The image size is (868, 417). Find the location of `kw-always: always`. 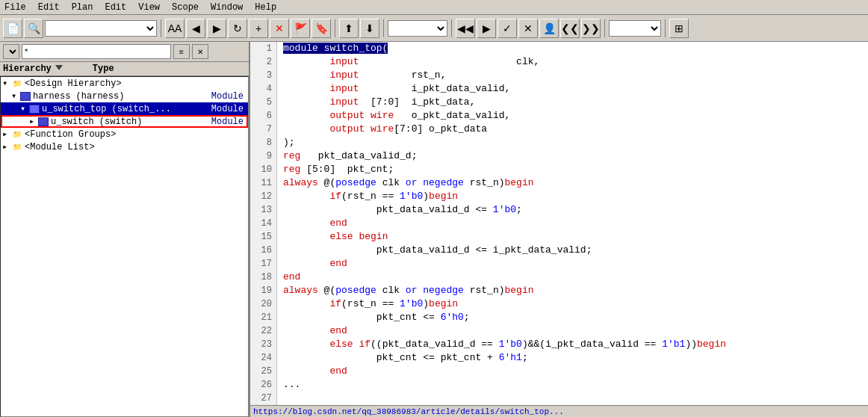

kw-always: always is located at coordinates (300, 182).